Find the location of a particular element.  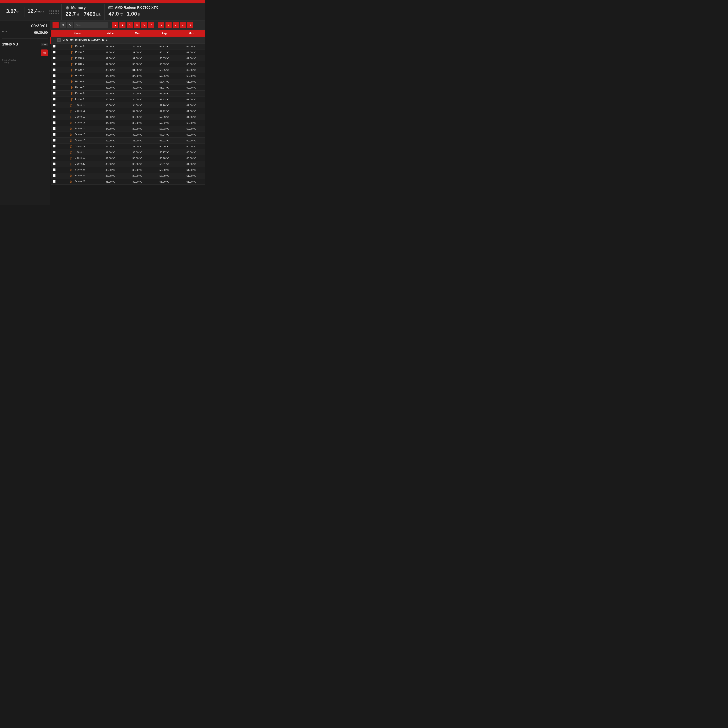

th-name: Name is located at coordinates (77, 33).